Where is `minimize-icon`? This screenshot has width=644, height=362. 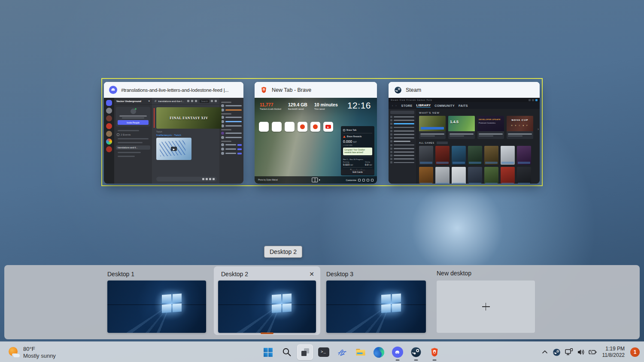
minimize-icon is located at coordinates (530, 100).